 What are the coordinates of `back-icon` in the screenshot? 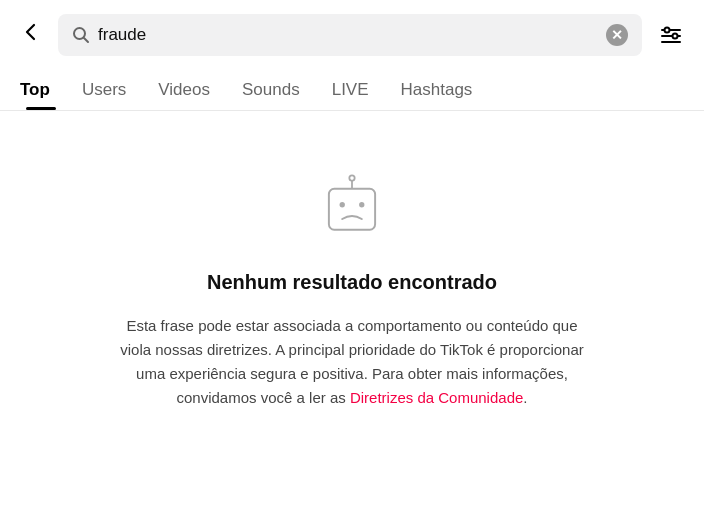 It's located at (31, 35).